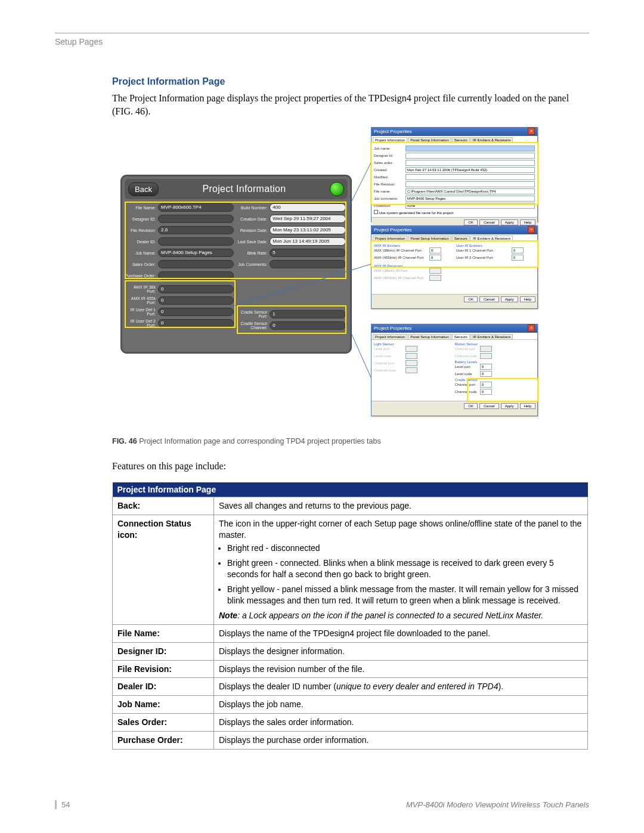  Describe the element at coordinates (470, 170) in the screenshot. I see `dialog-field-value: Mon Feb 27 14:53:11 2006 (TPDesign4 Buil…` at that location.